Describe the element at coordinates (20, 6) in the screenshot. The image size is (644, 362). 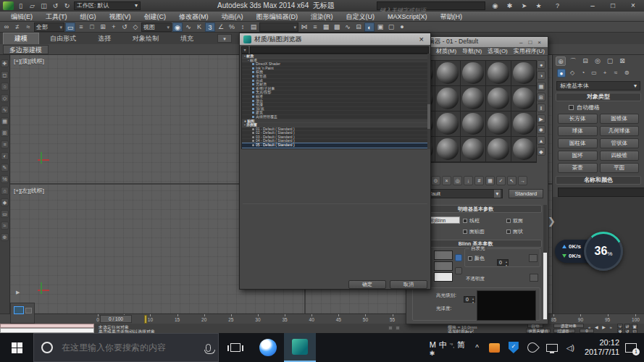
I see `new-file-icon: ▯` at that location.